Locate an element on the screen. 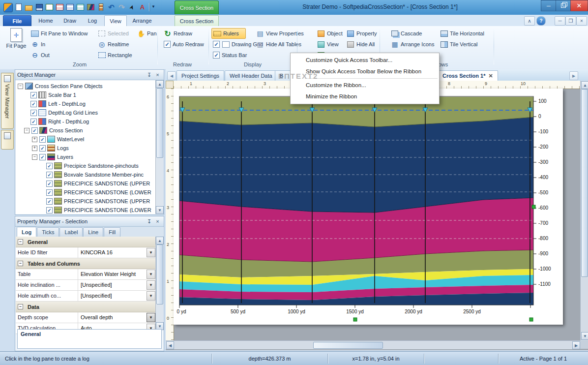 The width and height of the screenshot is (588, 365). child-restore-button: ❐ is located at coordinates (571, 21).